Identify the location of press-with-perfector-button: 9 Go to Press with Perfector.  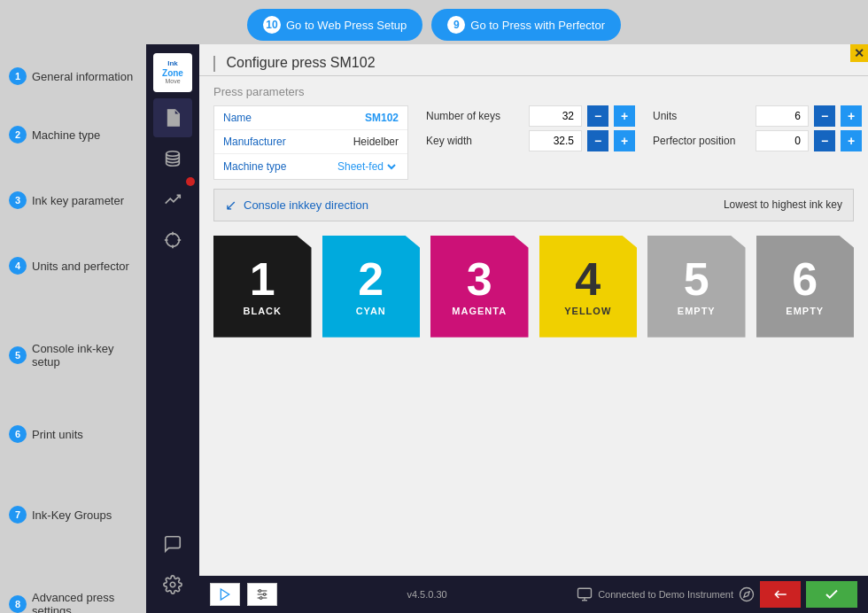
(526, 25).